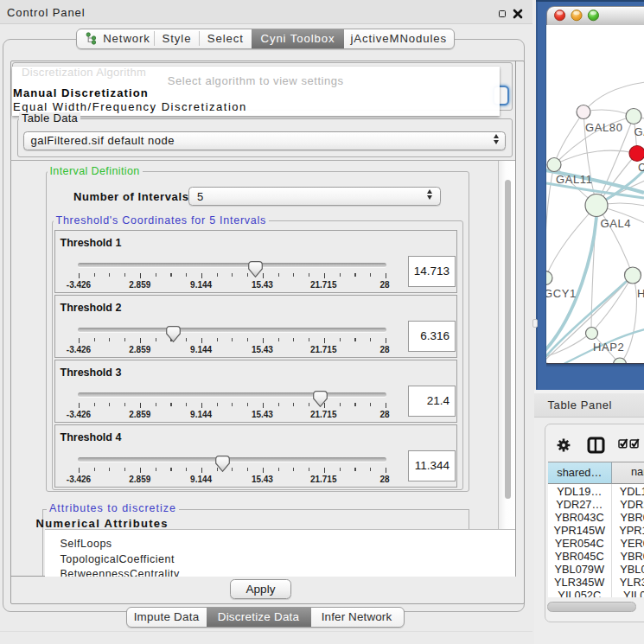  Describe the element at coordinates (603, 128) in the screenshot. I see `svg-text: GAL80` at that location.